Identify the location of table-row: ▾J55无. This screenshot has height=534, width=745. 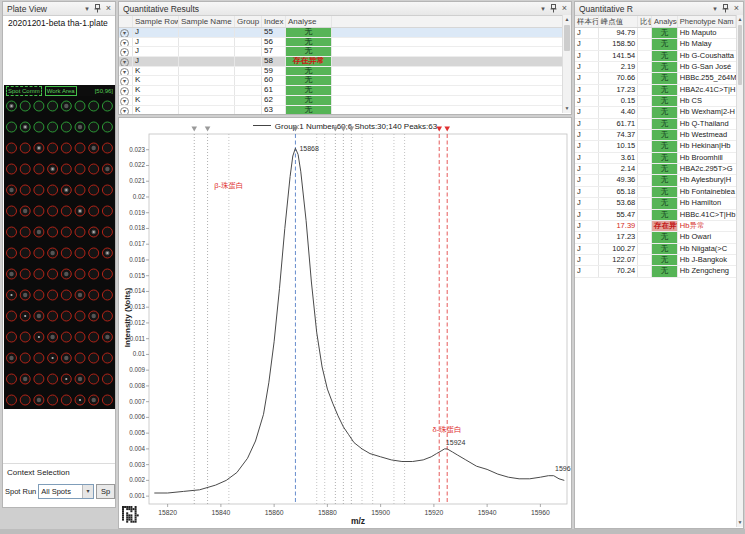
(340, 33).